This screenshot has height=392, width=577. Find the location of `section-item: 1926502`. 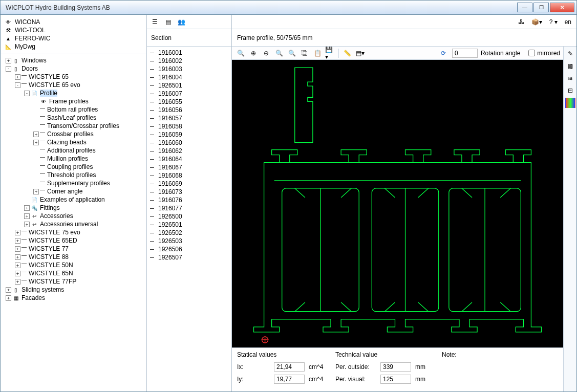

section-item: 1926502 is located at coordinates (189, 233).